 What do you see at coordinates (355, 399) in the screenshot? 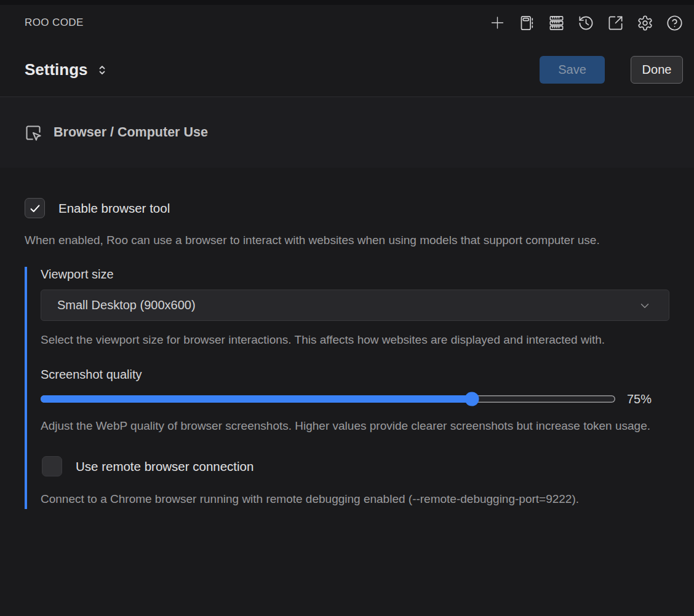
I see `screenshot-quality-slider-row: 75%` at bounding box center [355, 399].